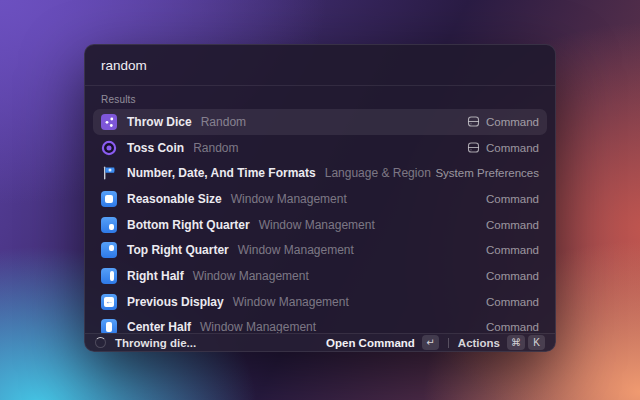 This screenshot has height=400, width=640. I want to click on result-title: Right Half, so click(156, 276).